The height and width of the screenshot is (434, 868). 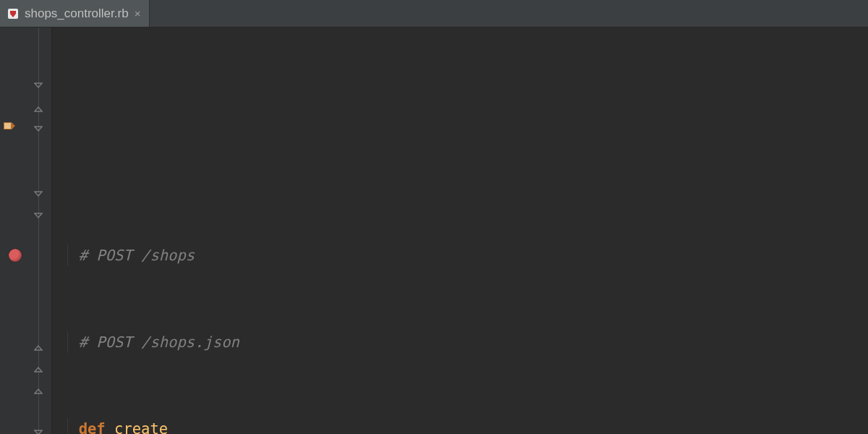 I want to click on tab-filename: shops_controller.rb, so click(x=77, y=14).